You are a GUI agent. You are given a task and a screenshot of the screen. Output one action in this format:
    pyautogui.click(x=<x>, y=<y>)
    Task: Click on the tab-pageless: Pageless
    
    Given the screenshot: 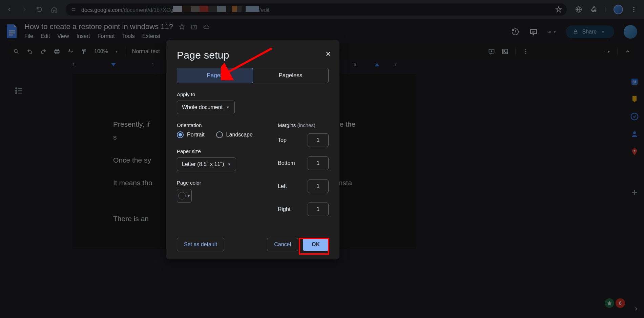 What is the action you would take?
    pyautogui.click(x=291, y=76)
    